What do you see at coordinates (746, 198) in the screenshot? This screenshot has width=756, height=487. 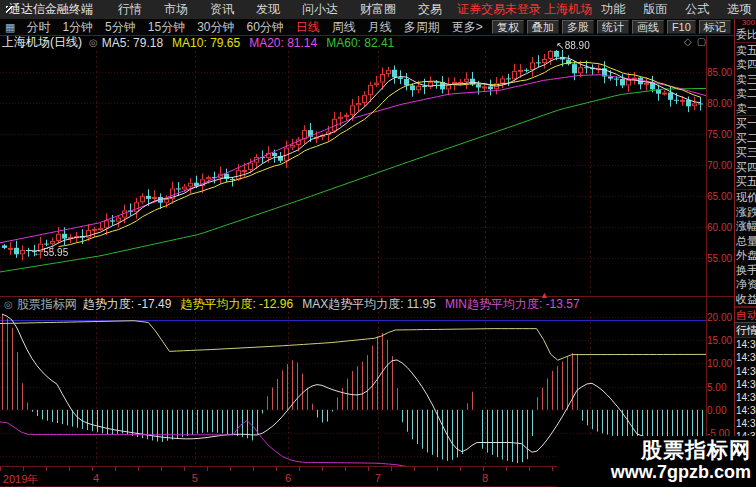 I see `sidebar-row: 现价` at bounding box center [746, 198].